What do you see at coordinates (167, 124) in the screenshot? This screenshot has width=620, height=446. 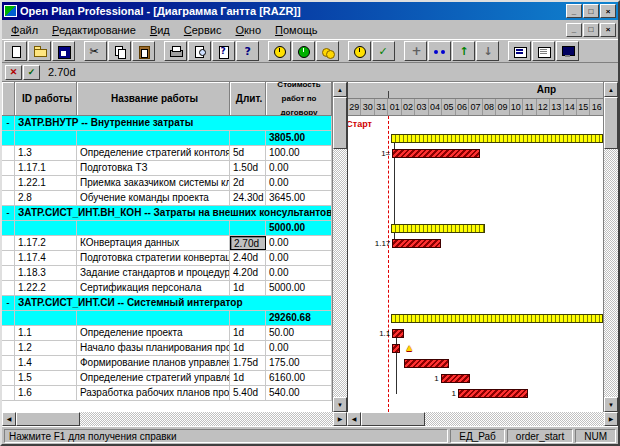 I see `table-row-section: -ЗАТР.ВНУТР -- Внутренние затраты` at bounding box center [167, 124].